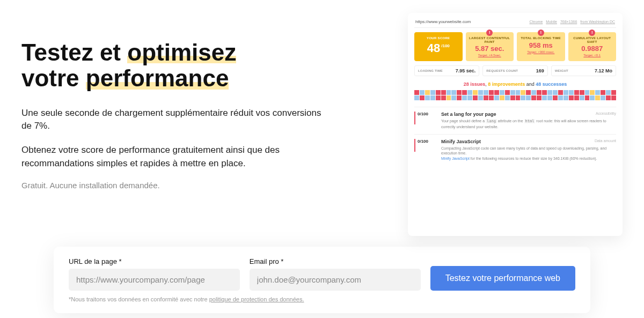 This screenshot has width=644, height=318. Describe the element at coordinates (181, 53) in the screenshot. I see `title-highlight: optimisez` at that location.